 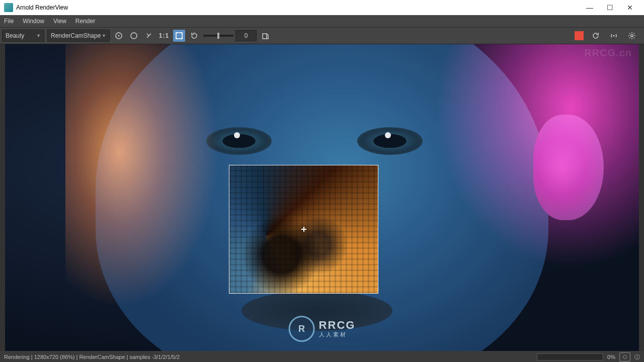 I want to click on menu-render: Render, so click(x=86, y=21).